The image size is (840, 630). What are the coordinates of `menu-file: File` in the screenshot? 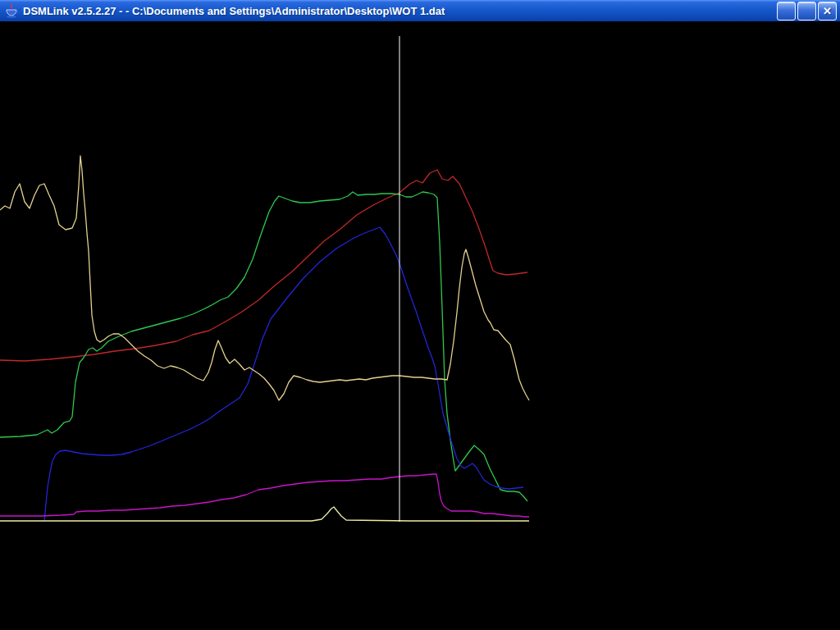 It's located at (11, 28).